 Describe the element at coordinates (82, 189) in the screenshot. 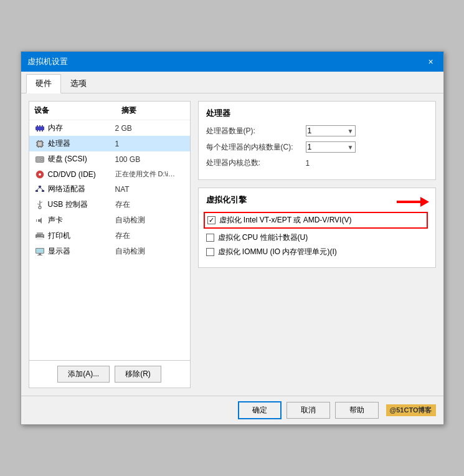

I see `device-name-network: 网络适配器` at that location.